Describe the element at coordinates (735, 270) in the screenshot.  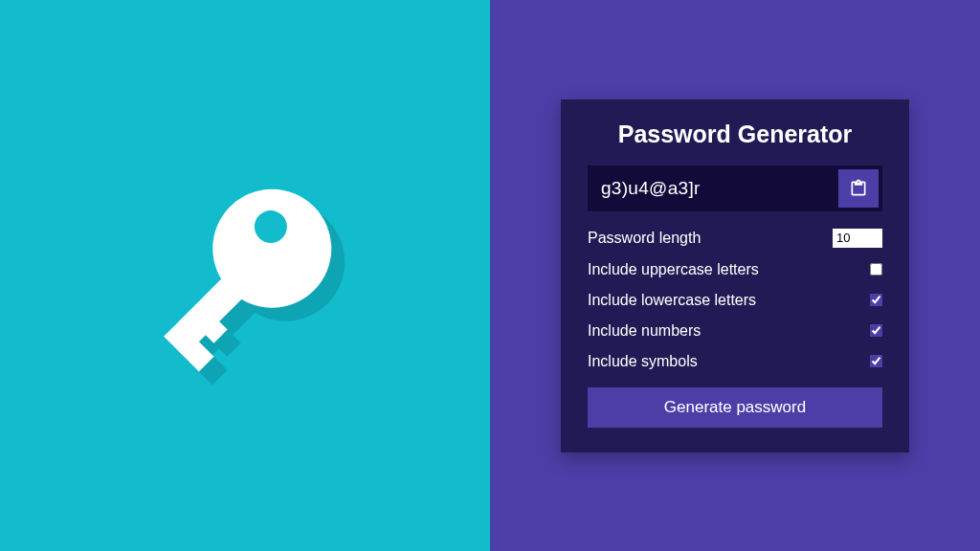
I see `setting-uppercase: Include uppercase letters` at that location.